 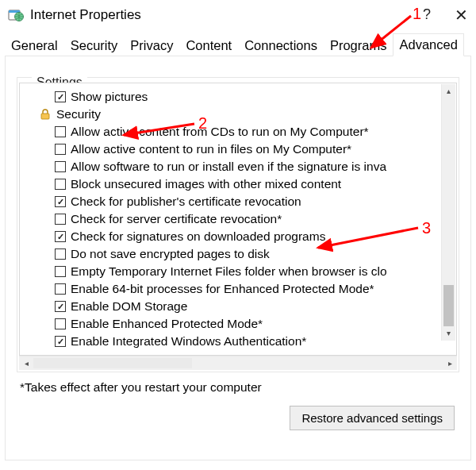 What do you see at coordinates (238, 289) in the screenshot?
I see `settings-item: Enable 64-bit processes for Enhanced Pro…` at bounding box center [238, 289].